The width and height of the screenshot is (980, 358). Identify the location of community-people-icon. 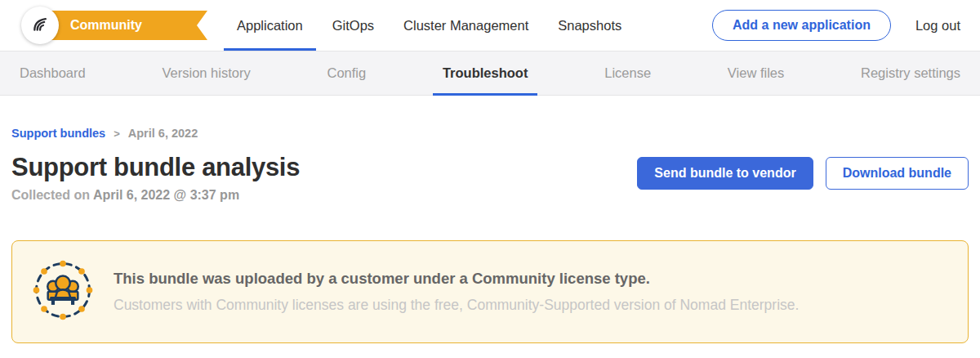
(63, 292).